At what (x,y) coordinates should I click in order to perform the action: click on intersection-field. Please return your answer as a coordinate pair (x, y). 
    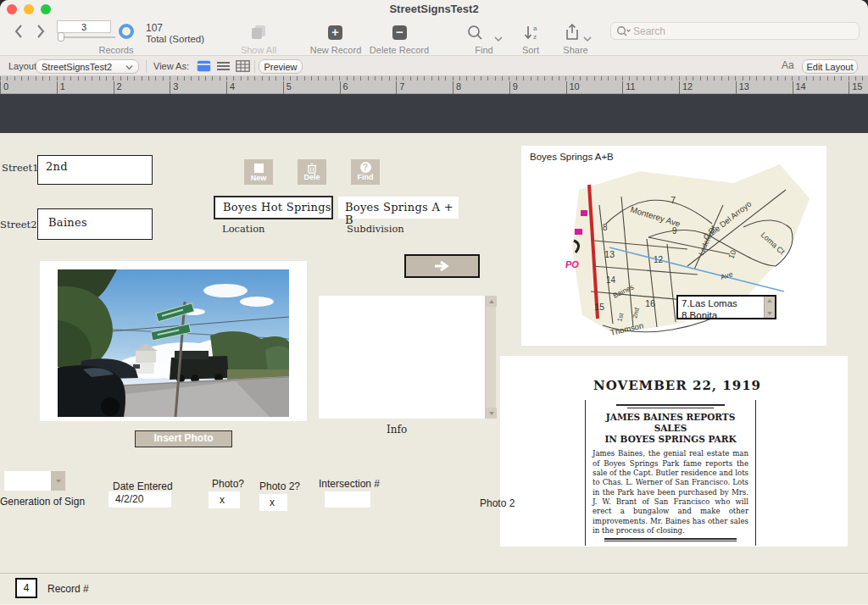
    Looking at the image, I should click on (348, 500).